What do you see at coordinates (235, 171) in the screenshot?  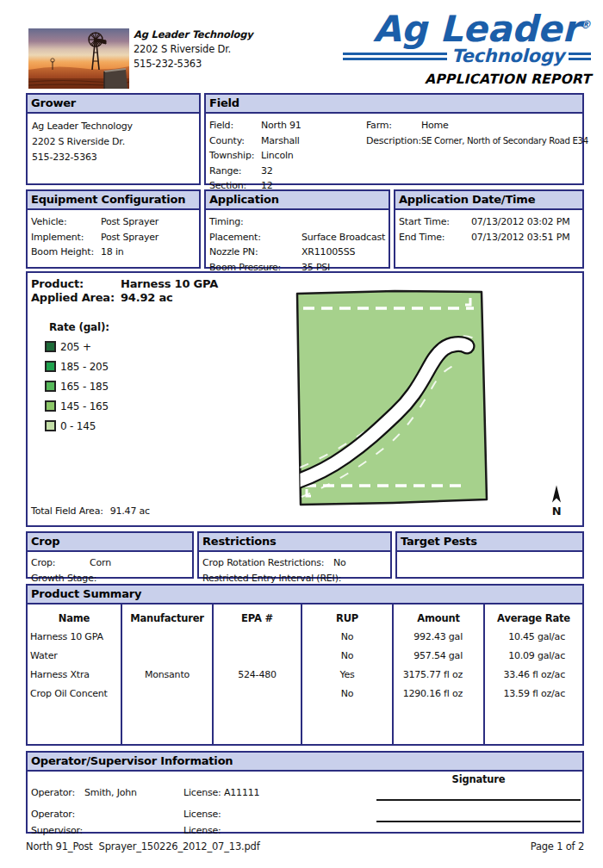 I see `field-label: Range:` at bounding box center [235, 171].